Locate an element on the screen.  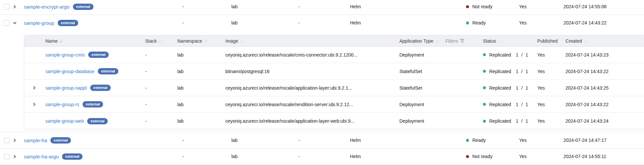
app-name-link: sample-group is located at coordinates (39, 23).